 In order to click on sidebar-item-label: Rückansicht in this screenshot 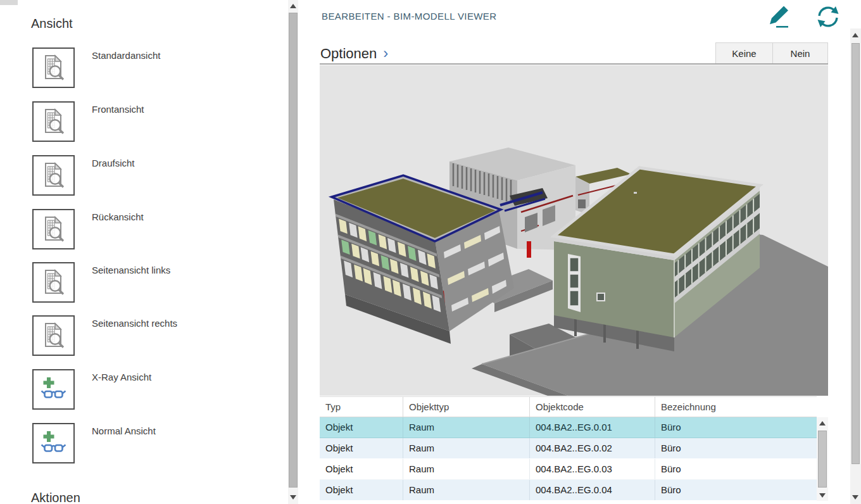, I will do `click(118, 217)`.